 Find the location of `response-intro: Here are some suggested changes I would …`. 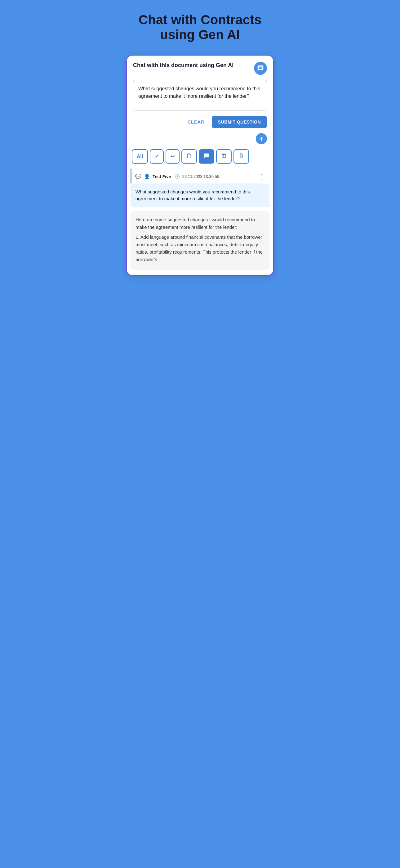

response-intro: Here are some suggested changes I would … is located at coordinates (200, 223).